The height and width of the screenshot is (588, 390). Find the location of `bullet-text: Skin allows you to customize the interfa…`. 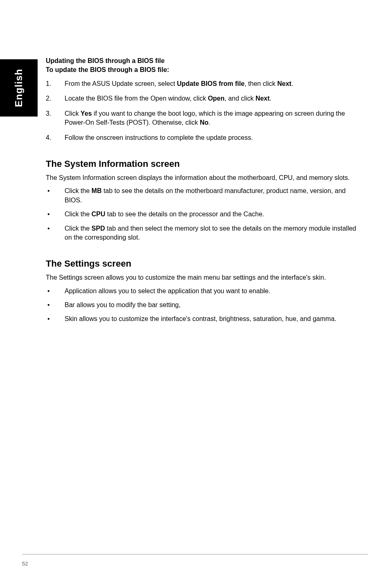

bullet-text: Skin allows you to customize the interfa… is located at coordinates (215, 319).